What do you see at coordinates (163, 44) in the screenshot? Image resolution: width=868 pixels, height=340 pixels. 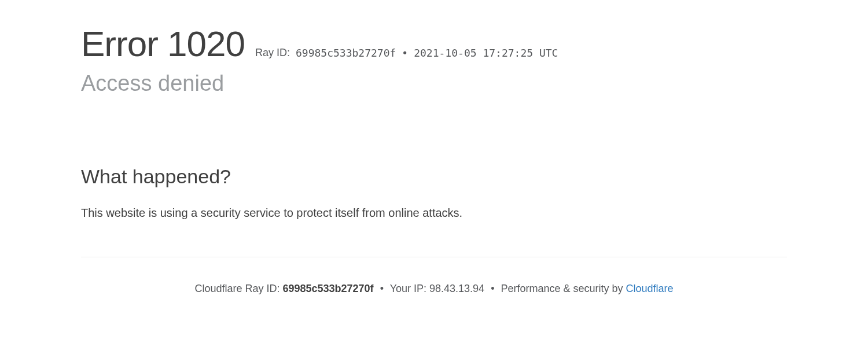 I see `error-title: Error 1020` at bounding box center [163, 44].